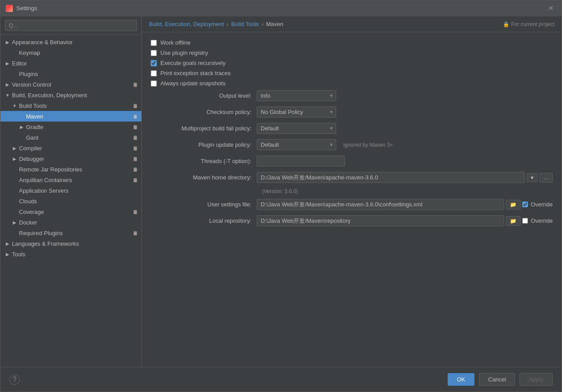 The height and width of the screenshot is (392, 562). I want to click on maven-home-browse-btn: …, so click(546, 178).